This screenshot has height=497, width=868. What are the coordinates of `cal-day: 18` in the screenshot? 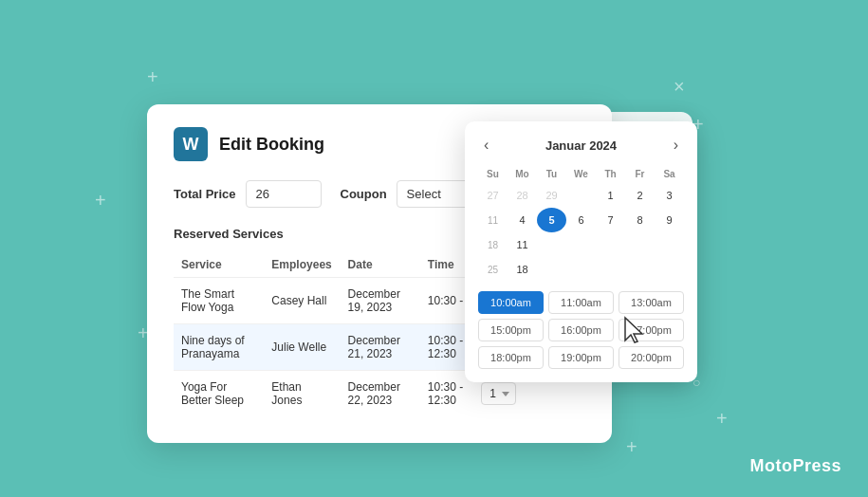 It's located at (522, 269).